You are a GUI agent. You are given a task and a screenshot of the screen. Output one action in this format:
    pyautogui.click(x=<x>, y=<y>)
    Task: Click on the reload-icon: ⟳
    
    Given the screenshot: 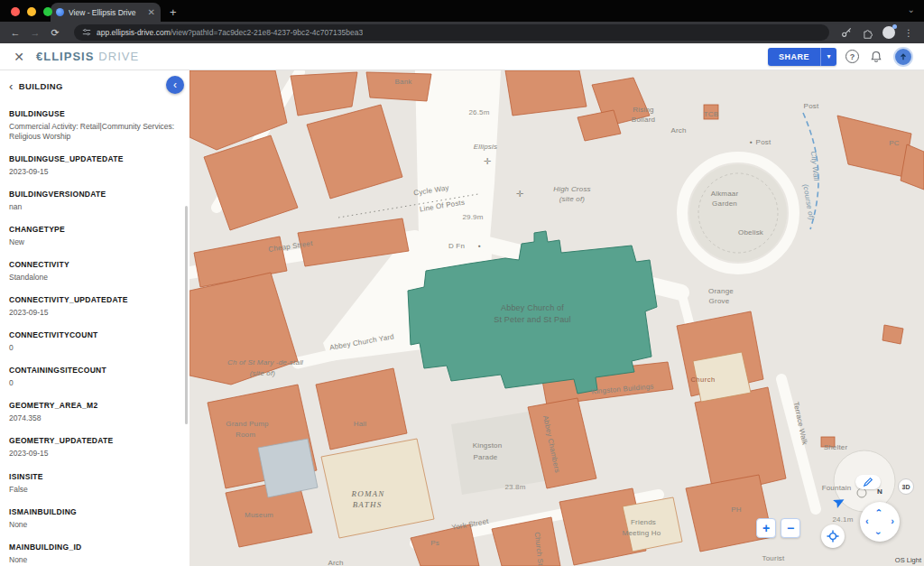 What is the action you would take?
    pyautogui.click(x=55, y=32)
    